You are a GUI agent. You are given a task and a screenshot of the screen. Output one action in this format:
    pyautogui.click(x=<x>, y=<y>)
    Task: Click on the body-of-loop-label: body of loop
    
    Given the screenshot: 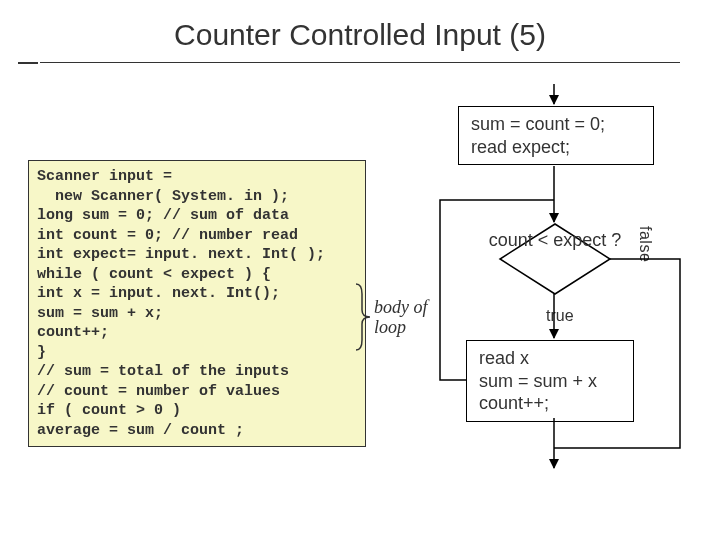 What is the action you would take?
    pyautogui.click(x=401, y=318)
    